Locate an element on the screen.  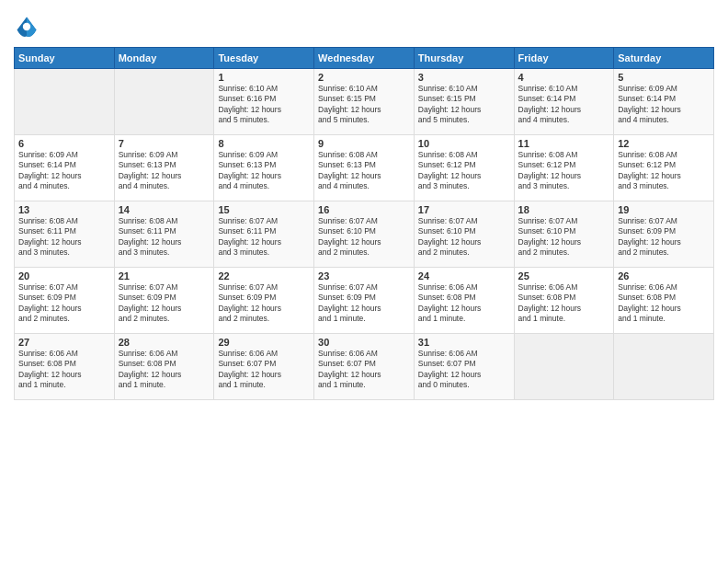
day-cell: 6Sunrise: 6:09 AM Sunset: 6:14 PM Daylig… is located at coordinates (64, 168).